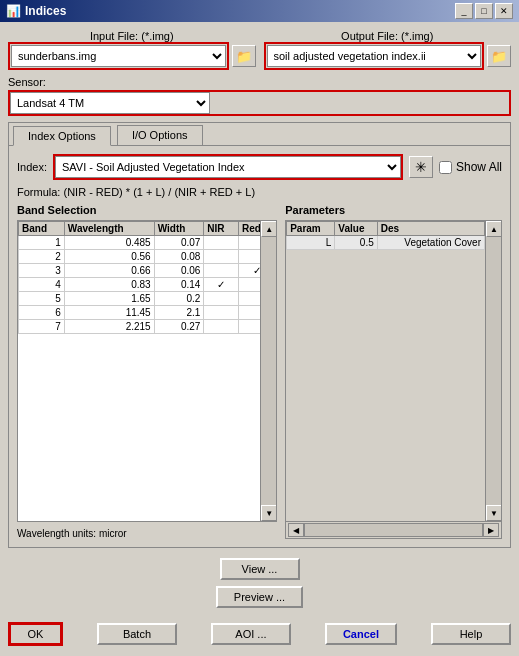  What do you see at coordinates (260, 633) in the screenshot?
I see `footer-row: OK Batch AOI ... Cancel Help` at bounding box center [260, 633].